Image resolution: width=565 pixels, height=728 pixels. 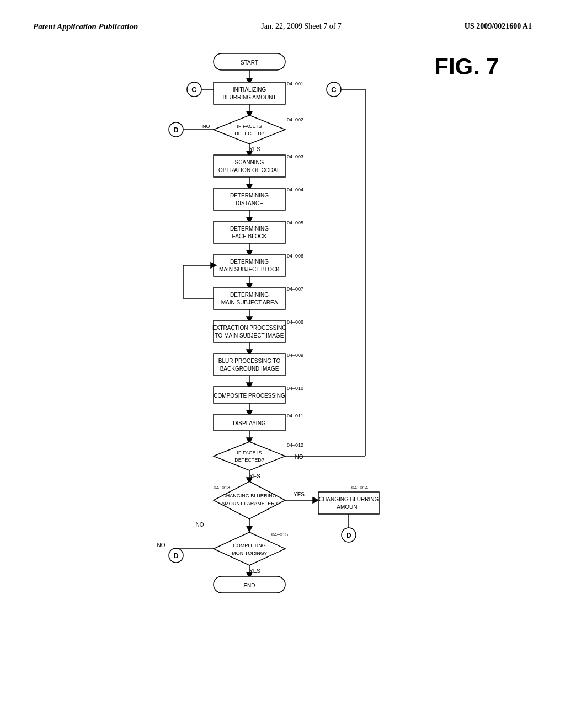 What do you see at coordinates (249, 236) in the screenshot?
I see `label-04-005-2: FACE BLOCK` at bounding box center [249, 236].